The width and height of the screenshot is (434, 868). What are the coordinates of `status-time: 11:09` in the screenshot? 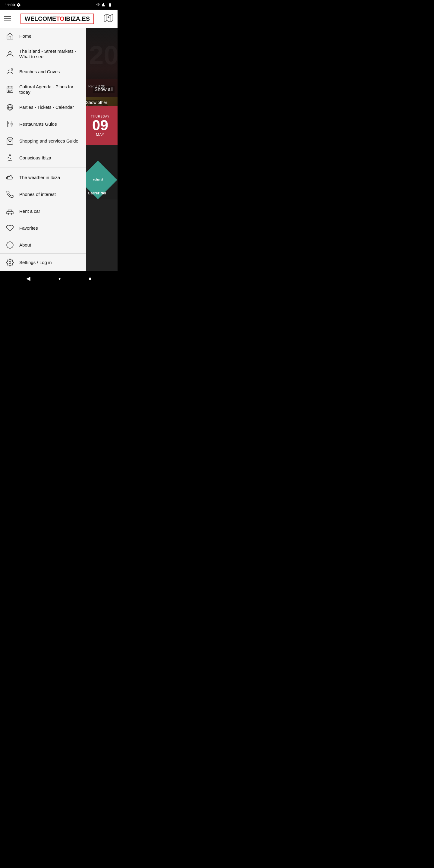 It's located at (10, 5).